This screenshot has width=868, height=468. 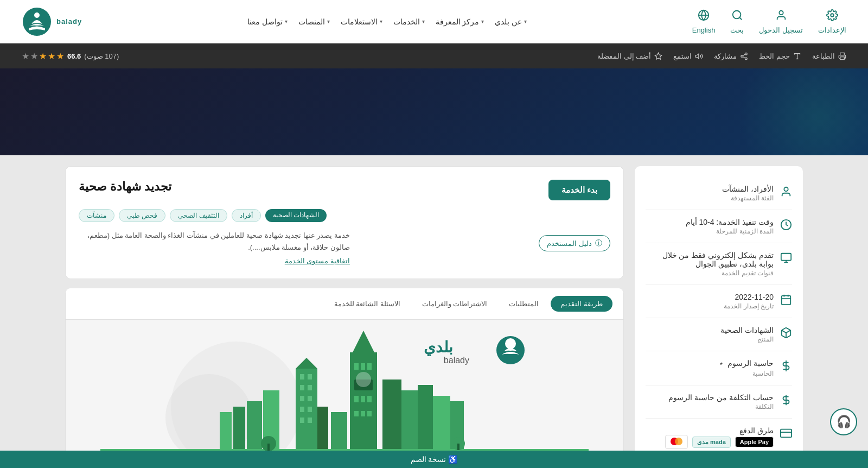 I want to click on print-label: الطباعة, so click(x=824, y=56).